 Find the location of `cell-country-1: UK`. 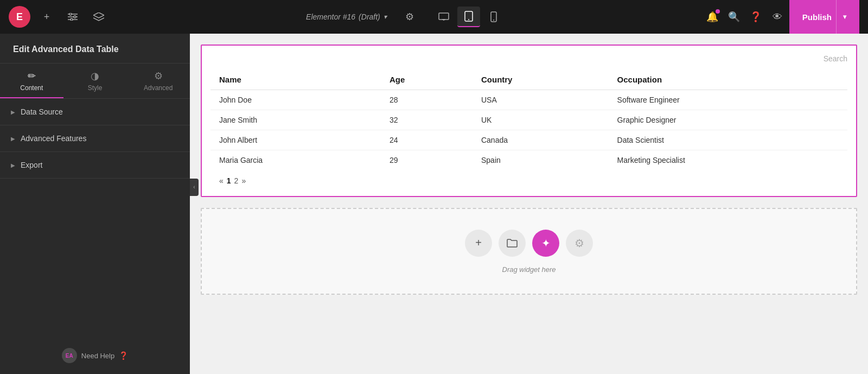

cell-country-1: UK is located at coordinates (540, 121).